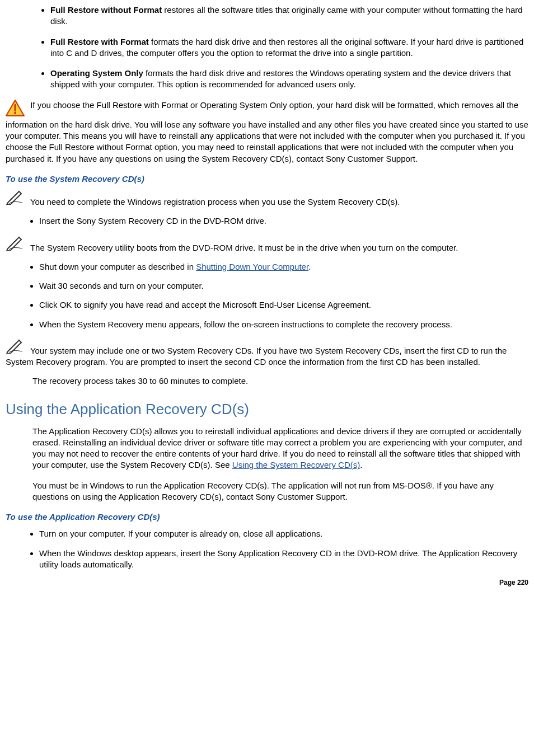  What do you see at coordinates (273, 295) in the screenshot?
I see `steps-recovery: Shut down your computer as described in …` at bounding box center [273, 295].